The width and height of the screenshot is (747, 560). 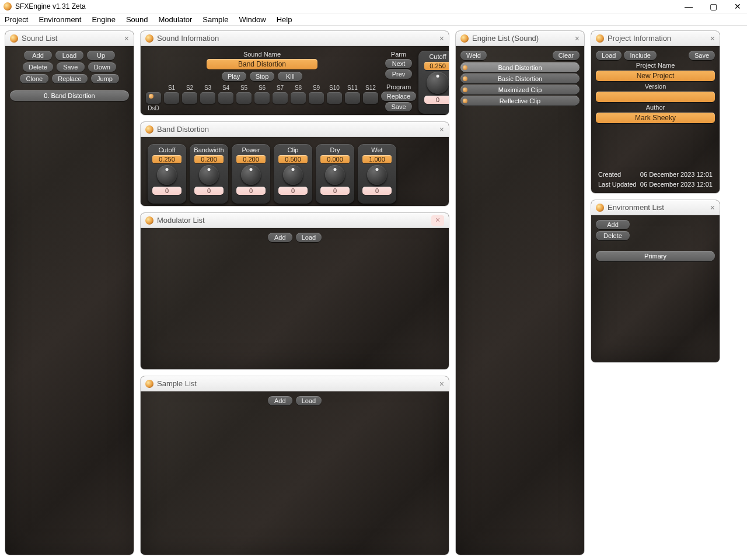 What do you see at coordinates (172, 98) in the screenshot?
I see `slot-s1` at bounding box center [172, 98].